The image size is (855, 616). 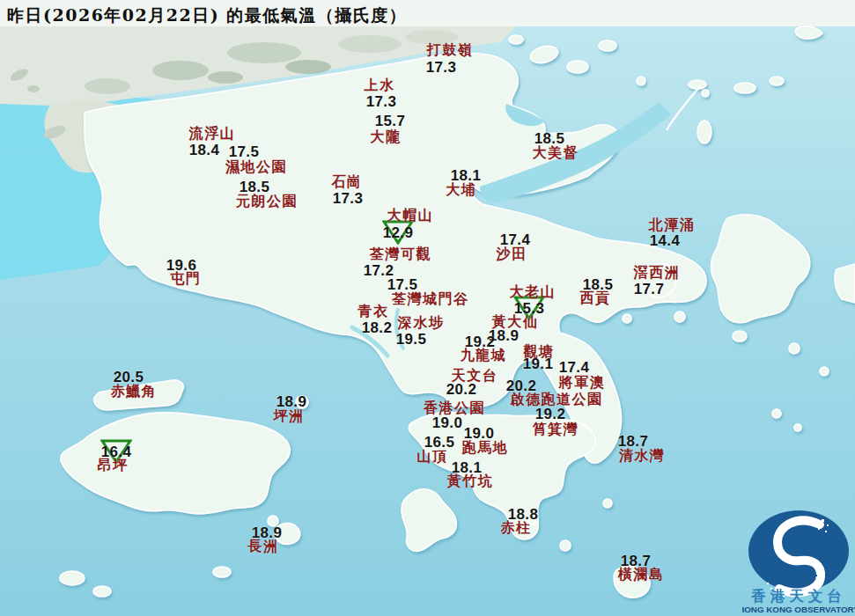 What do you see at coordinates (451, 50) in the screenshot?
I see `station-name-label: 打鼓嶺` at bounding box center [451, 50].